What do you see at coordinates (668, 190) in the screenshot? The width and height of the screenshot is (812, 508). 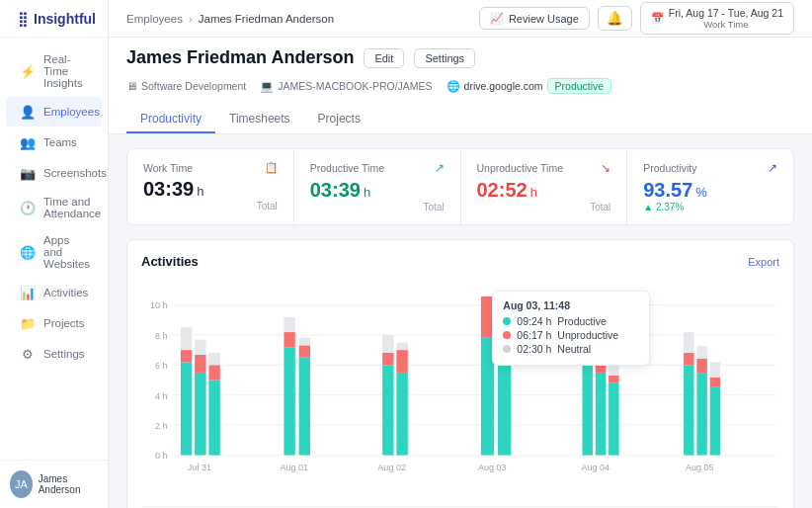 I see `productivity-value: 93.57` at bounding box center [668, 190].